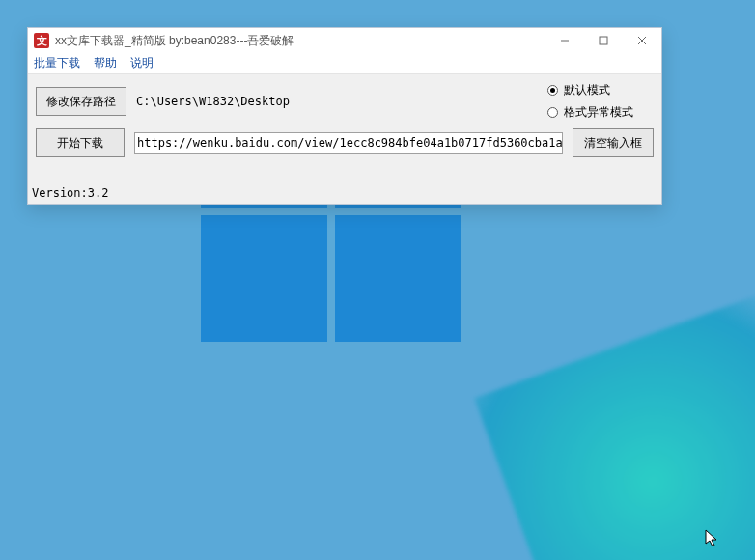  Describe the element at coordinates (642, 41) in the screenshot. I see `close-button` at that location.